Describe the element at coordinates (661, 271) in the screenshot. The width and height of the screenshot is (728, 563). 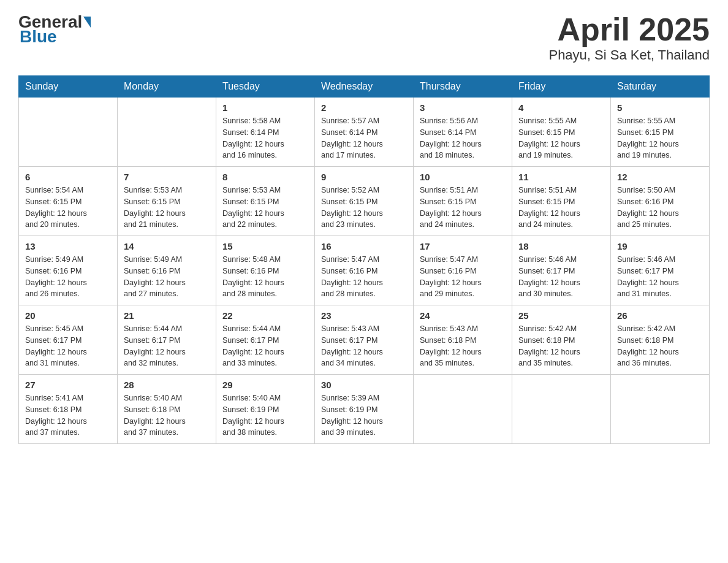
I see `calendar-cell: 19Sunrise: 5:46 AM Sunset: 6:17 PM Dayli…` at that location.